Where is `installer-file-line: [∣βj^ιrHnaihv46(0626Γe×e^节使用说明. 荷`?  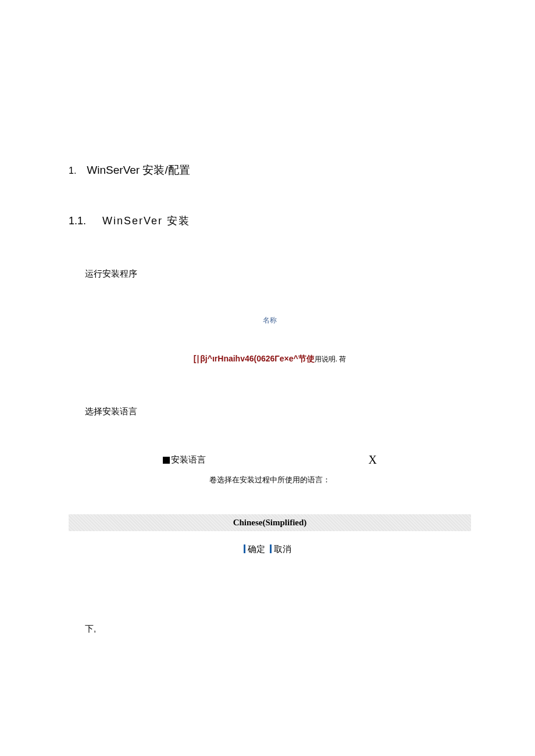 installer-file-line: [∣βj^ιrHnaihv46(0626Γe×e^节使用说明. 荷 is located at coordinates (270, 359).